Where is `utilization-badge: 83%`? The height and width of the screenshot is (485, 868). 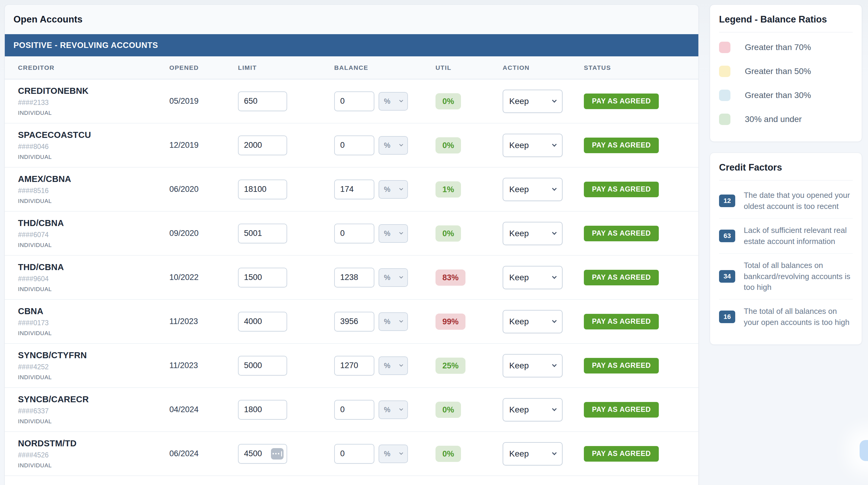 utilization-badge: 83% is located at coordinates (450, 278).